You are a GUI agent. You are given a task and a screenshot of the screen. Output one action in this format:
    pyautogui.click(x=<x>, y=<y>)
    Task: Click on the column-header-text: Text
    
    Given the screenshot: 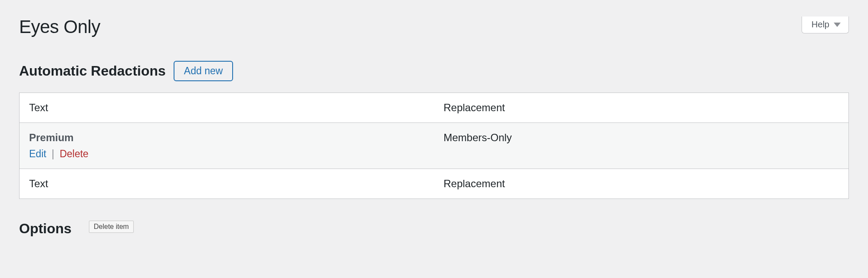 What is the action you would take?
    pyautogui.click(x=227, y=108)
    